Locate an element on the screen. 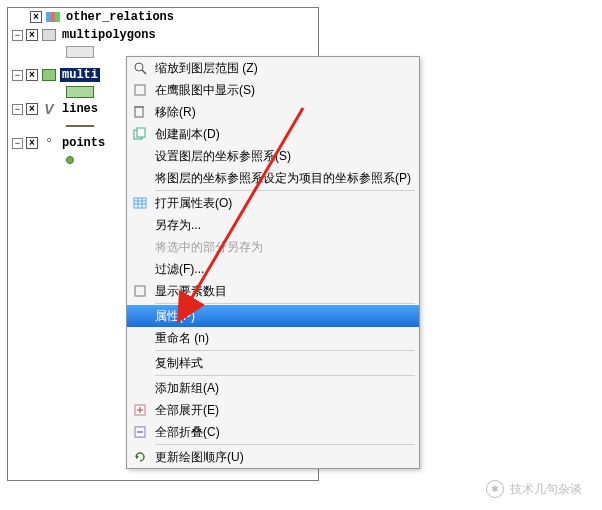 Image resolution: width=602 pixels, height=510 pixels. wechat-icon: ✱ is located at coordinates (495, 489).